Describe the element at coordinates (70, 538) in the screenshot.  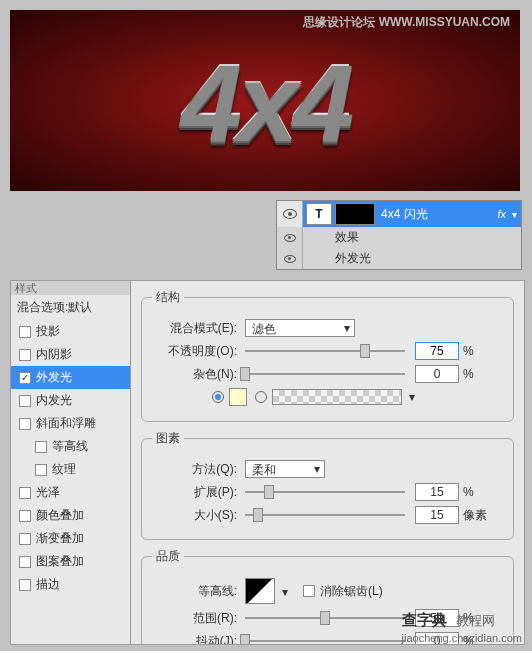
I see `style-option: 渐变叠加` at that location.